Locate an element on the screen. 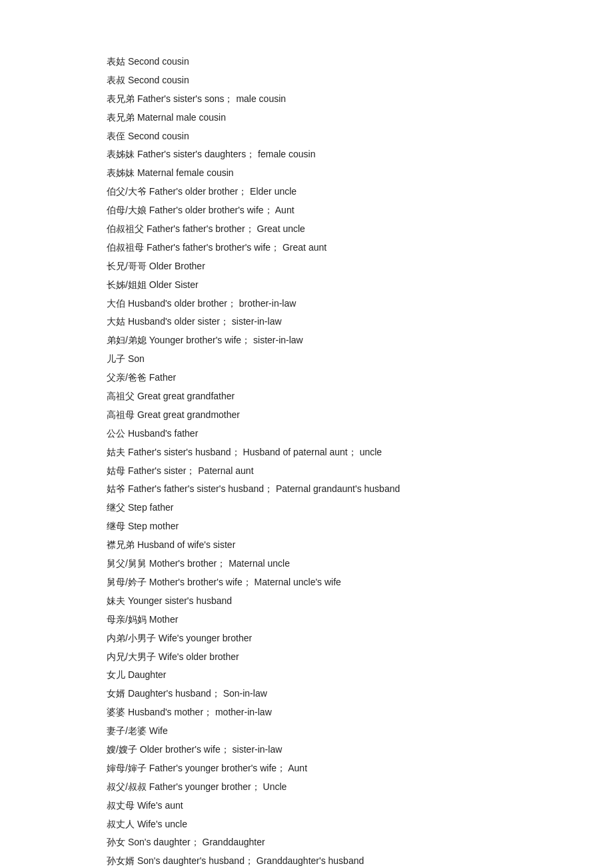 Image resolution: width=613 pixels, height=868 pixels. list-item: 女婿 Daughter's husband； Son-in-law is located at coordinates (306, 694).